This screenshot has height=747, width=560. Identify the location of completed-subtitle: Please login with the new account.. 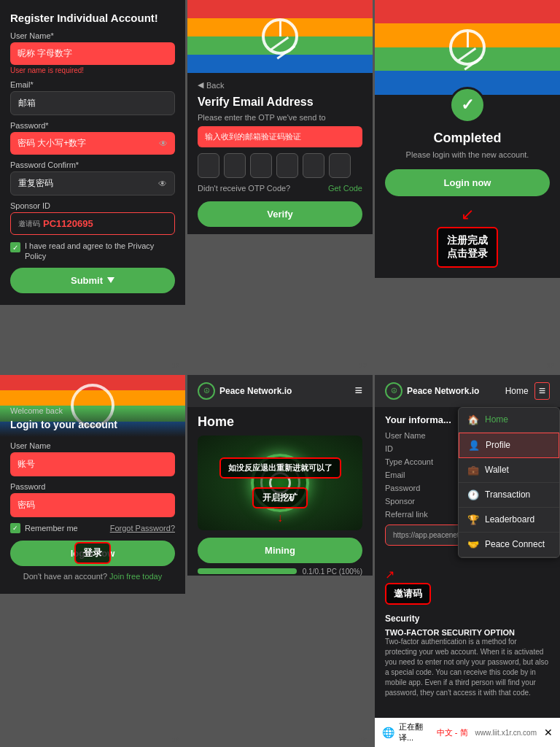
(468, 155).